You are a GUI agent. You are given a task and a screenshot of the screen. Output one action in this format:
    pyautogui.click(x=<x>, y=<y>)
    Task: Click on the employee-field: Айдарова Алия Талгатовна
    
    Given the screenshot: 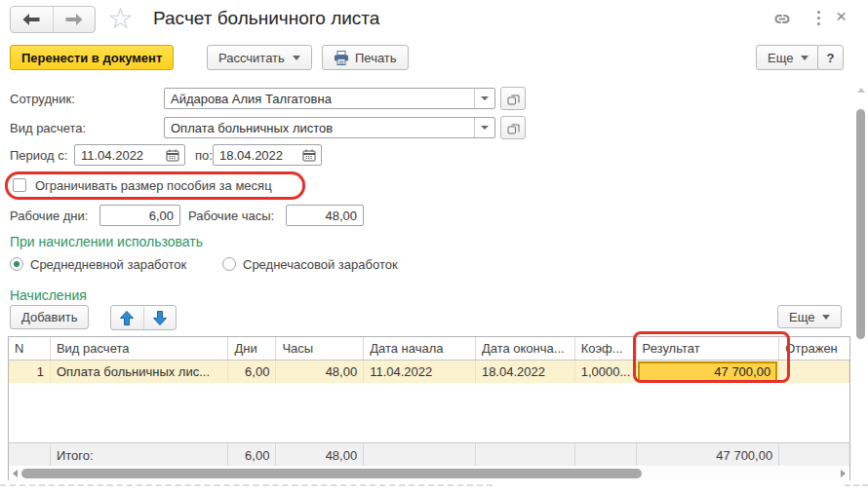 What is the action you would take?
    pyautogui.click(x=330, y=98)
    